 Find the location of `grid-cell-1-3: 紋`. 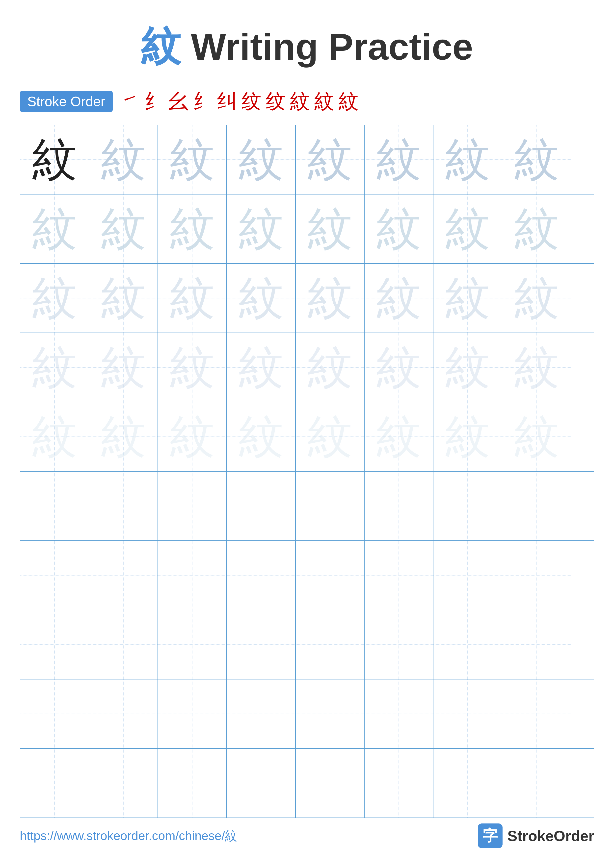

grid-cell-1-3: 紋 is located at coordinates (193, 160).